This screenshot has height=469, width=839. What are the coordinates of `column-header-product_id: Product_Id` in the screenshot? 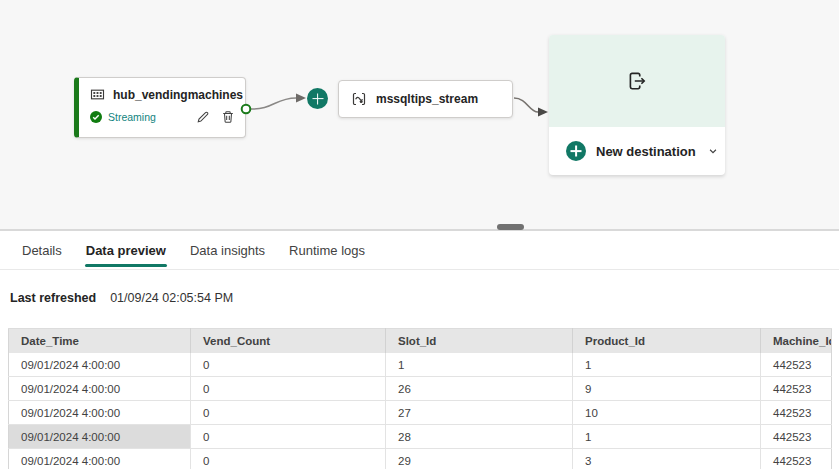 It's located at (667, 342).